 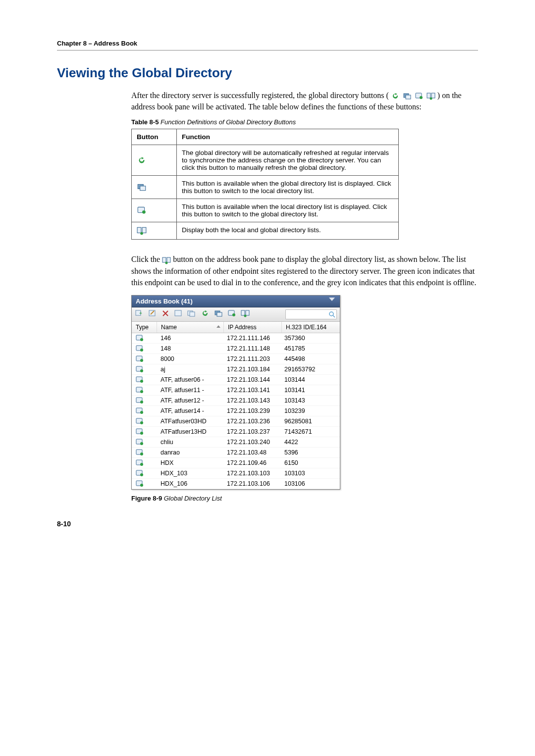 I want to click on table-caption: Table 8-5 Function Definitions of Global…, so click(x=305, y=122).